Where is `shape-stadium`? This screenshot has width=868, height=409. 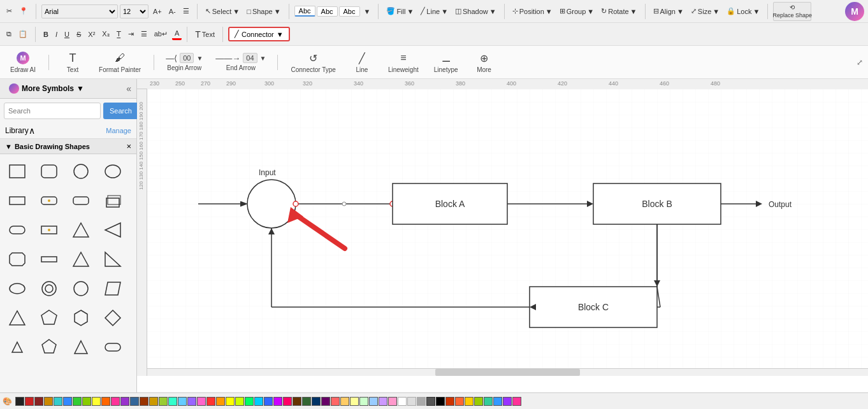
shape-stadium is located at coordinates (17, 230).